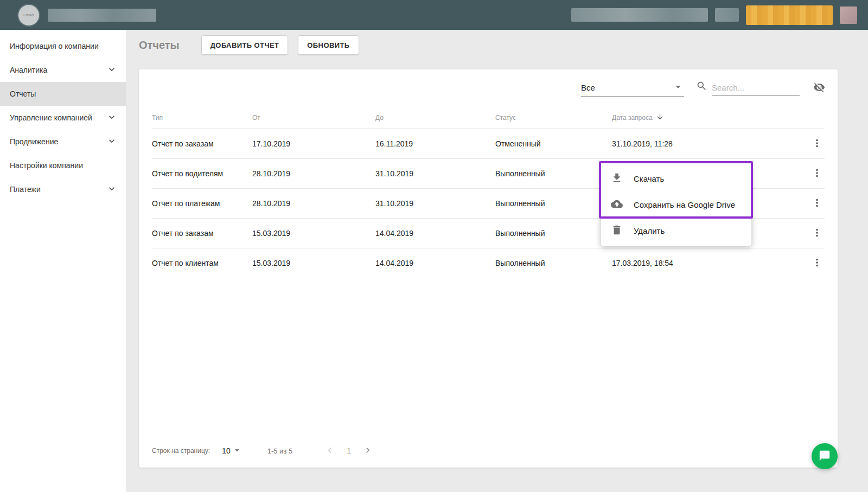 The width and height of the screenshot is (868, 492). Describe the element at coordinates (63, 70) in the screenshot. I see `sidebar-item-analytics: Аналитика` at that location.